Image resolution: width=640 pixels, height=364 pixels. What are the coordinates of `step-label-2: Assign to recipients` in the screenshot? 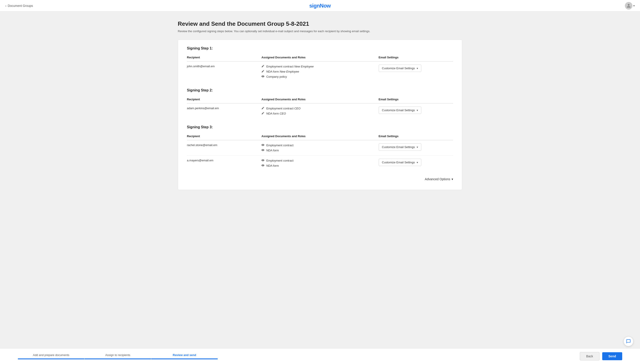 It's located at (118, 355).